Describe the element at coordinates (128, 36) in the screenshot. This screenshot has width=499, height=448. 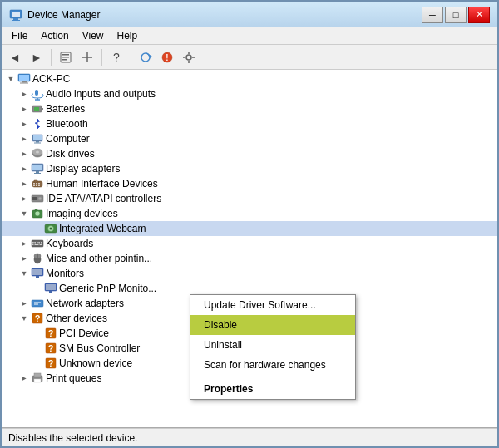
I see `menu-help: Help` at that location.